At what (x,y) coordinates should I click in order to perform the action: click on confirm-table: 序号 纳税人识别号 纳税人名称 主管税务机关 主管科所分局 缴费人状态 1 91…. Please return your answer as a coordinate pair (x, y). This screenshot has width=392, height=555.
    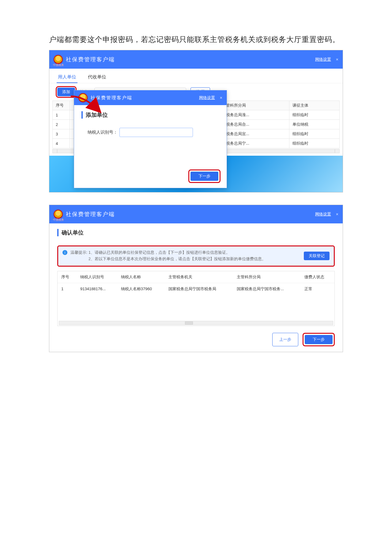
    Looking at the image, I should click on (196, 298).